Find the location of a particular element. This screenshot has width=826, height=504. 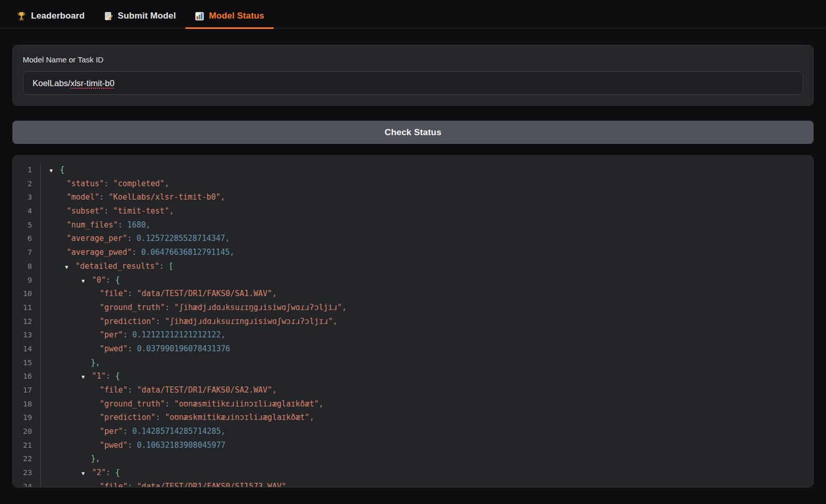

json-line: 16▼"1": { is located at coordinates (413, 377).